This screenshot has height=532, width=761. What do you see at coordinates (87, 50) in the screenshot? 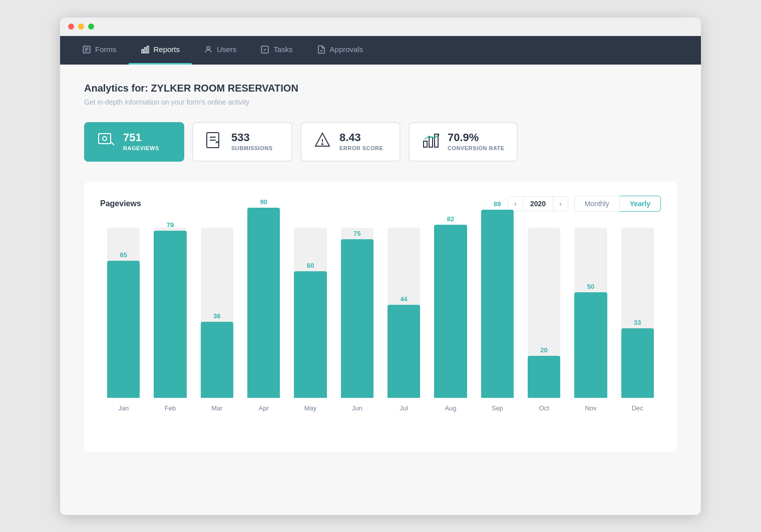
I see `forms-icon` at bounding box center [87, 50].